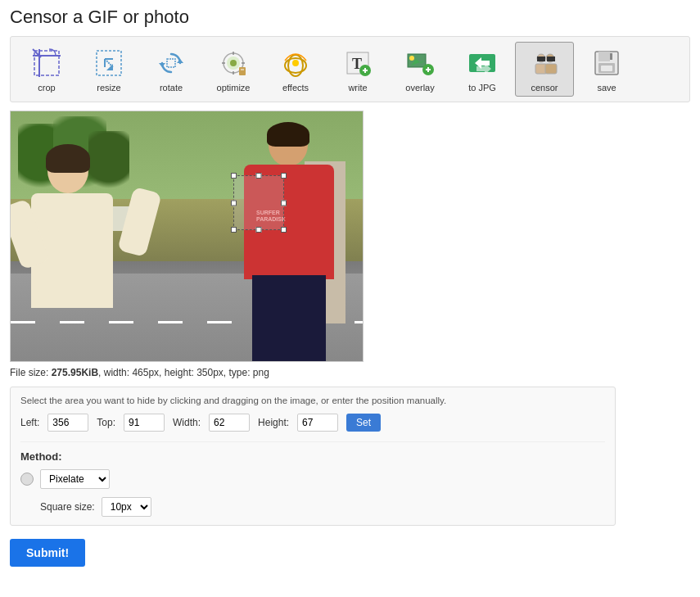 The width and height of the screenshot is (700, 597). What do you see at coordinates (47, 63) in the screenshot?
I see `crop-icon` at bounding box center [47, 63].